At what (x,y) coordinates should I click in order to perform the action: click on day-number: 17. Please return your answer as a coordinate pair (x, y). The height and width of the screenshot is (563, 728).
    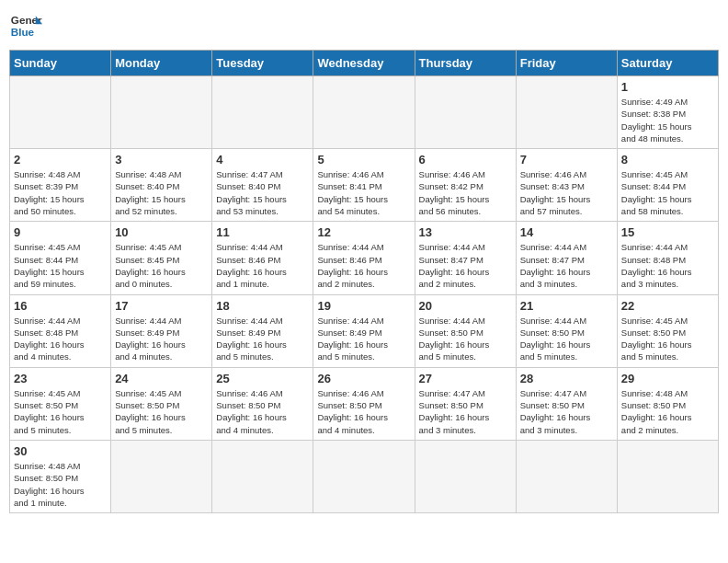
    Looking at the image, I should click on (162, 305).